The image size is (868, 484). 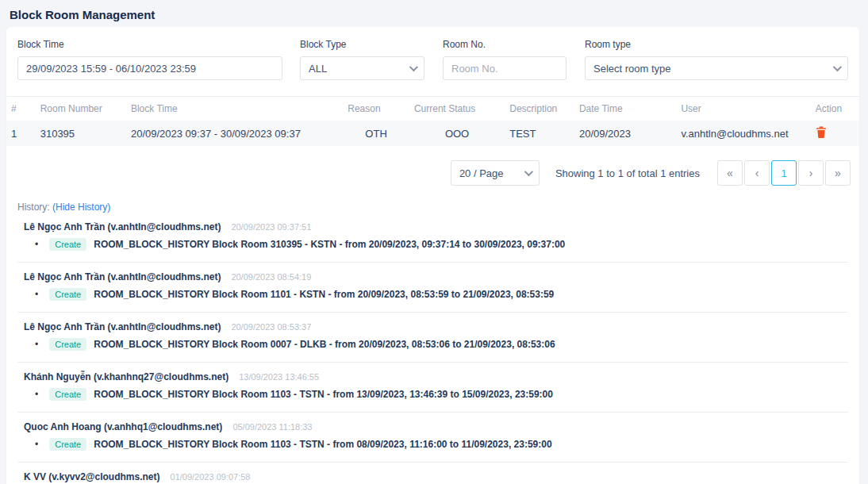 What do you see at coordinates (632, 68) in the screenshot?
I see `room-type-value: Select room type` at bounding box center [632, 68].